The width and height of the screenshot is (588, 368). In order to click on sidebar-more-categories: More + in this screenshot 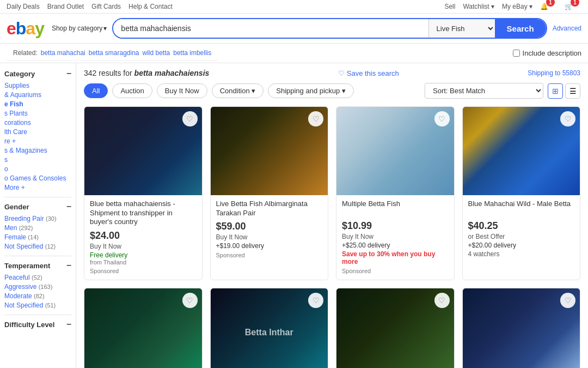, I will do `click(38, 188)`.